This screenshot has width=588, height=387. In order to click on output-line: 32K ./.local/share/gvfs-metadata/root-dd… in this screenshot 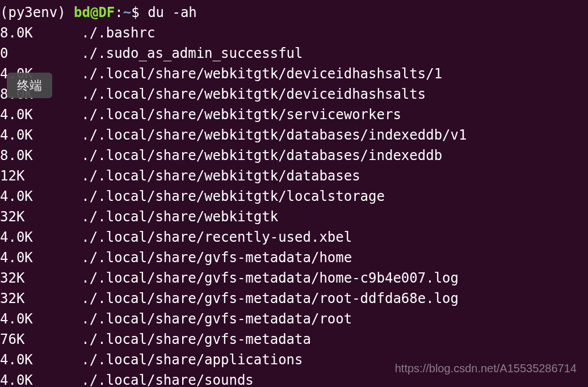, I will do `click(294, 298)`.